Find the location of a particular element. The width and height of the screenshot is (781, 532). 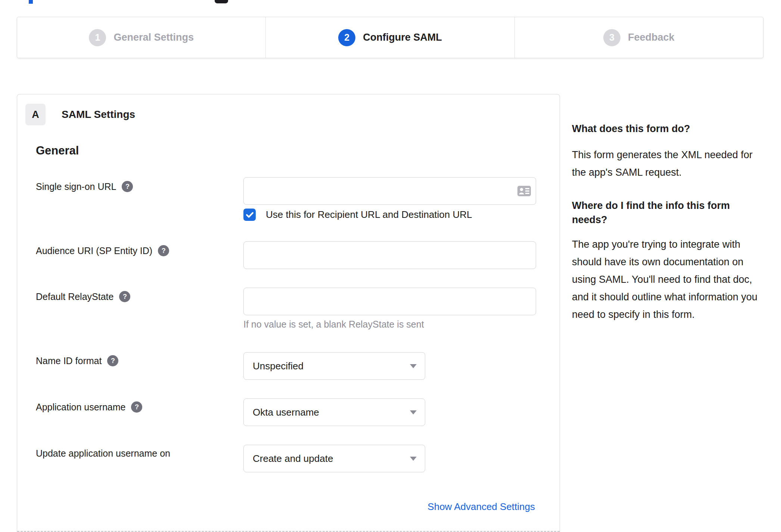

application-username-label: Application username is located at coordinates (81, 407).